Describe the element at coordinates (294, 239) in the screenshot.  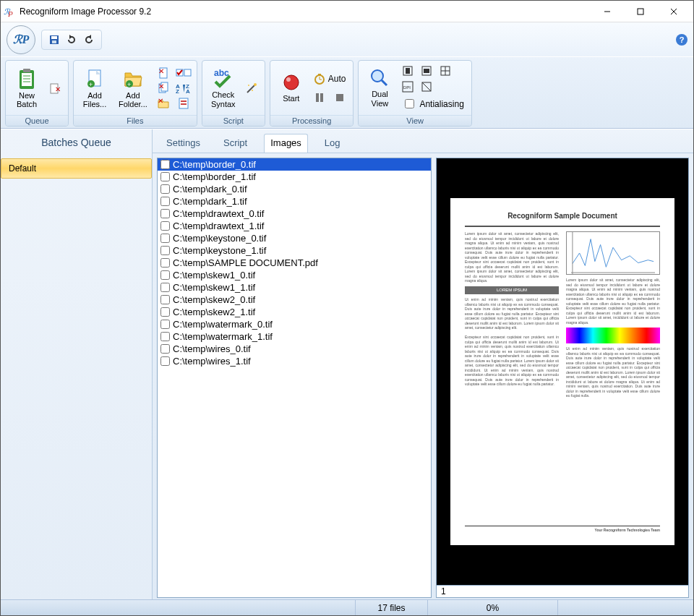
I see `file-row: C:\temp\keystone_0.tif` at that location.